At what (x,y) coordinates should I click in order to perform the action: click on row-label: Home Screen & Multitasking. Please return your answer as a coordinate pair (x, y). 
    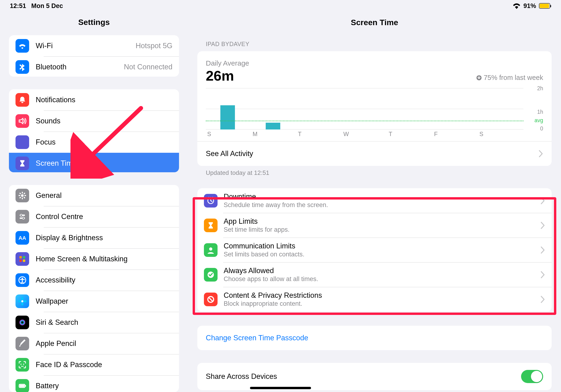
    Looking at the image, I should click on (104, 259).